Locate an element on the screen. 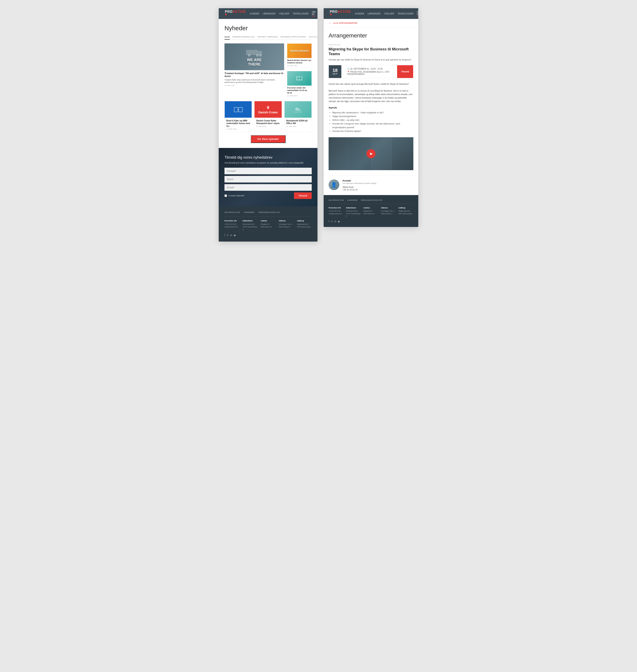 The width and height of the screenshot is (637, 672). right-nav-links: KUNDER LØSNINGER YDELSER TEKNOLOGIER OM … is located at coordinates (386, 14).